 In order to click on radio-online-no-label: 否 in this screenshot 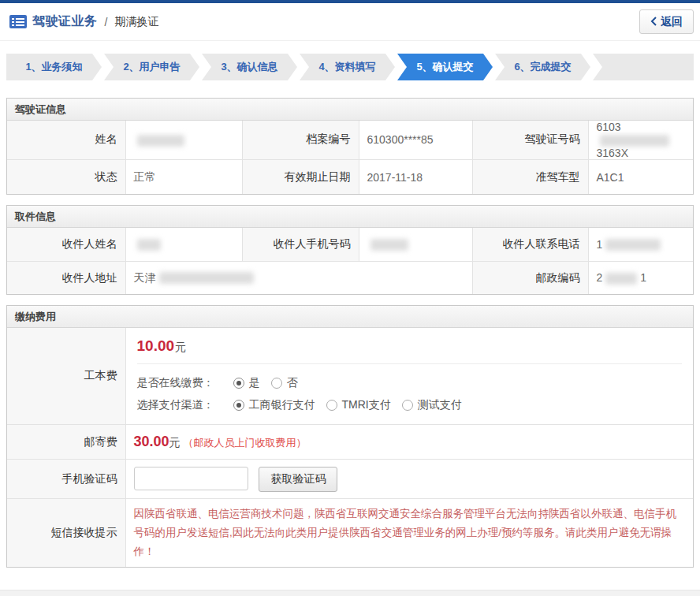, I will do `click(292, 383)`.